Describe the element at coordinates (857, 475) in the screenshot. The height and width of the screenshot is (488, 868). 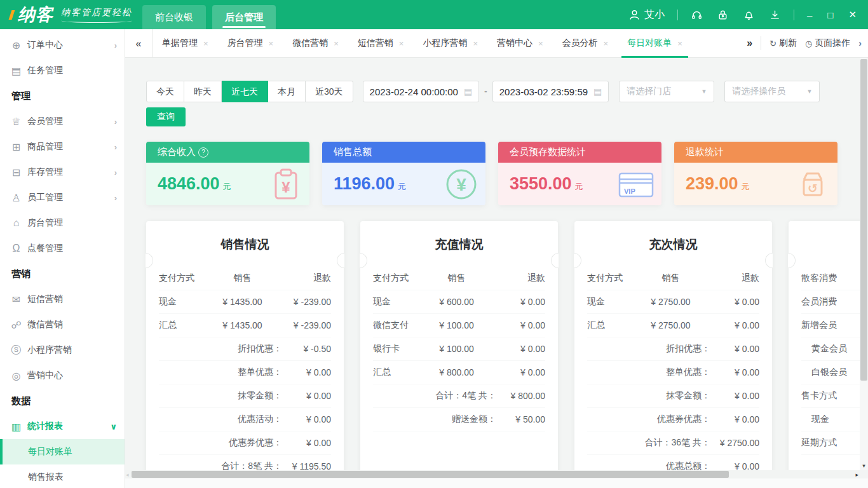
I see `scroll-right-arrow: ▸` at that location.